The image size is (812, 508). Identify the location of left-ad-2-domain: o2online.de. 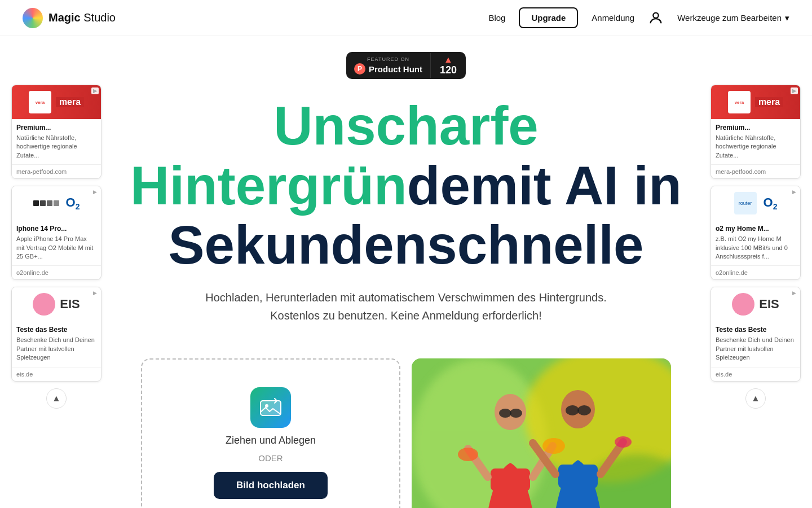
(56, 272).